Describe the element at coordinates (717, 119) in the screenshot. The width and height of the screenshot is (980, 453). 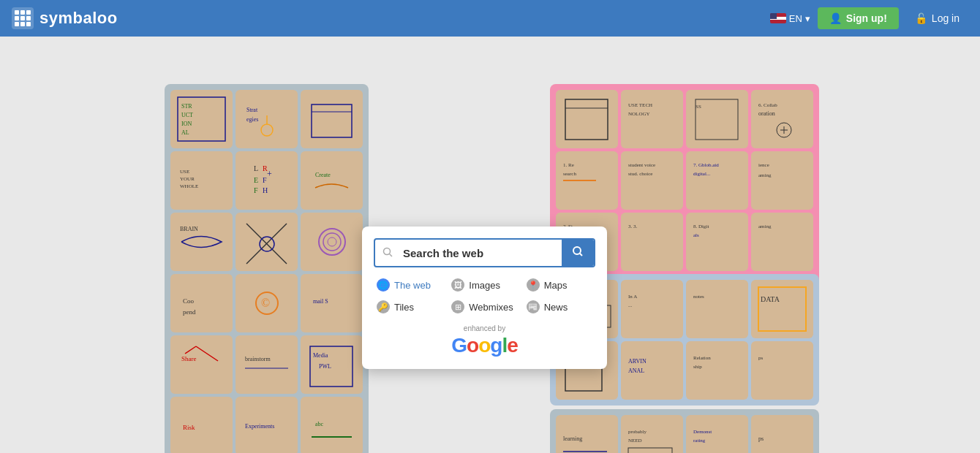
I see `tile-item: SS` at that location.